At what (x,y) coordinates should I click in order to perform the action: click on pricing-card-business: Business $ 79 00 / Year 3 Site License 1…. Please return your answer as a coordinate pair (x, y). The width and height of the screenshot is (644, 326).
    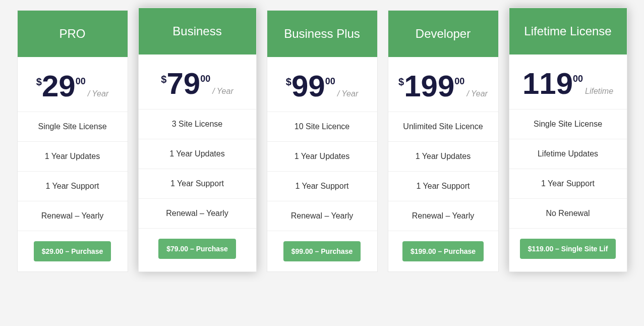
    Looking at the image, I should click on (198, 140).